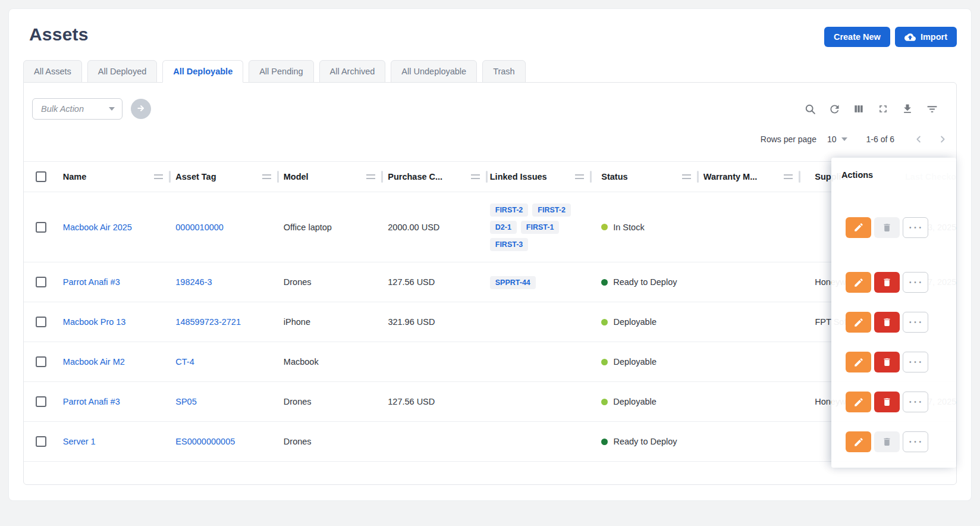 The image size is (980, 526). Describe the element at coordinates (203, 71) in the screenshot. I see `tab-all-deployable: All Deployable` at that location.